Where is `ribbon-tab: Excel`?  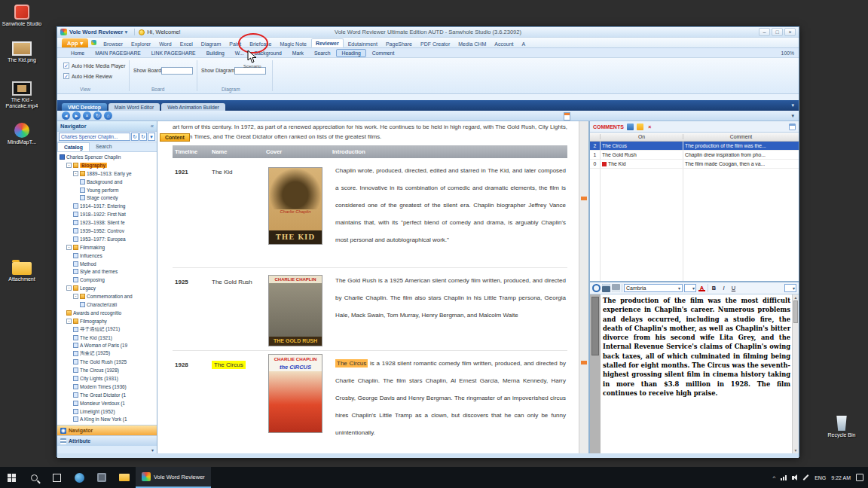 ribbon-tab: Excel is located at coordinates (187, 44).